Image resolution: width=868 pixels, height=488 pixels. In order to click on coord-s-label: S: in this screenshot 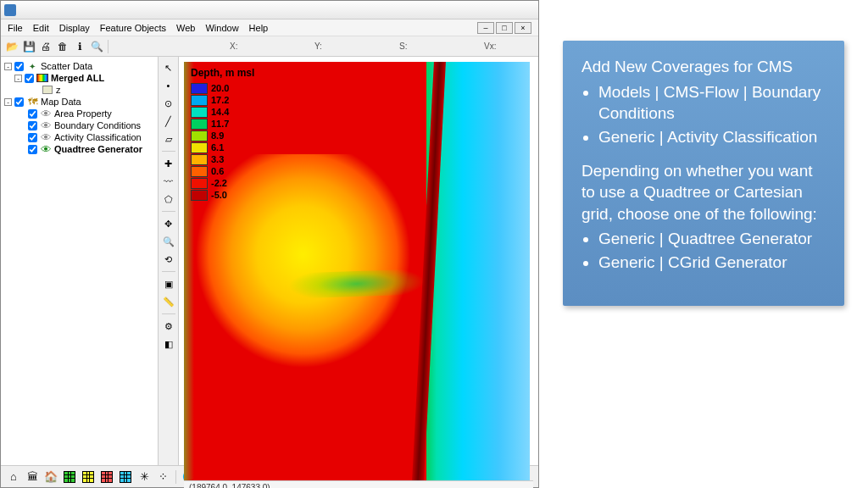, I will do `click(425, 46)`.